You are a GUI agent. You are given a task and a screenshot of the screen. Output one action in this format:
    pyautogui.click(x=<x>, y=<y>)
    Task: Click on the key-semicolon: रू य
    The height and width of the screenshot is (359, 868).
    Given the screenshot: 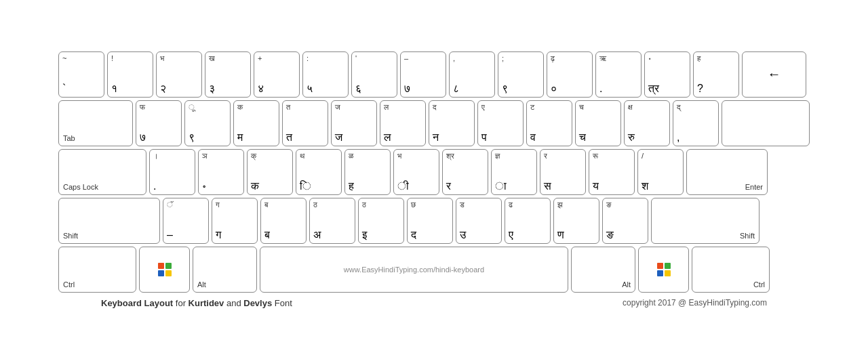 What is the action you would take?
    pyautogui.click(x=612, y=172)
    